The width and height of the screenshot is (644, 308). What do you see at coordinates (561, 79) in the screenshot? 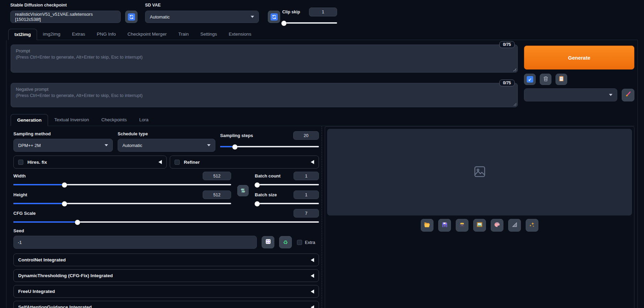
I see `apply-styles-button` at bounding box center [561, 79].